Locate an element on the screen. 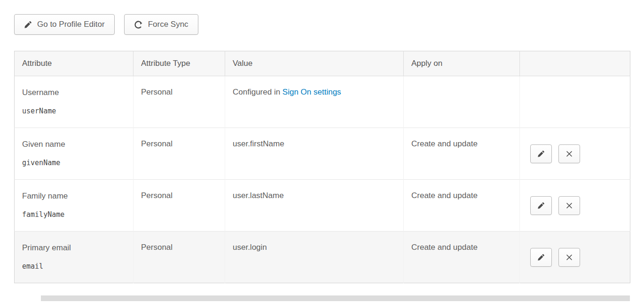 This screenshot has height=303, width=644. column-header-apply-on: Apply on is located at coordinates (462, 64).